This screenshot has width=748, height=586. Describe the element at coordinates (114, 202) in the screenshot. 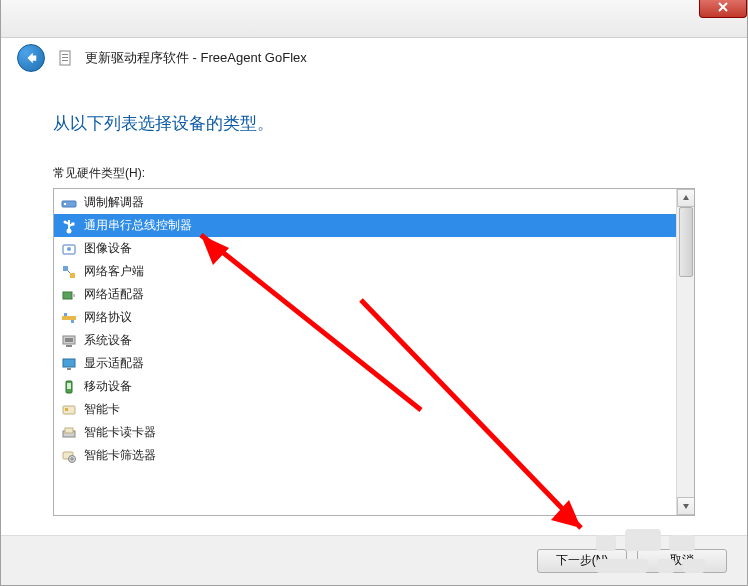

I see `list-item-label: 调制解调器` at that location.